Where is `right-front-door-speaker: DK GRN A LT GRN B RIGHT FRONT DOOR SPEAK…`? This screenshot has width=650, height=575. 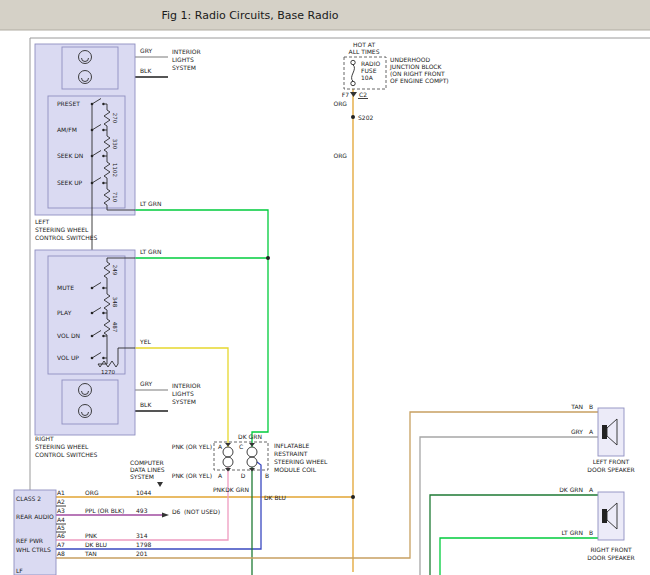 right-front-door-speaker: DK GRN A LT GRN B RIGHT FRONT DOOR SPEAK… is located at coordinates (596, 524).